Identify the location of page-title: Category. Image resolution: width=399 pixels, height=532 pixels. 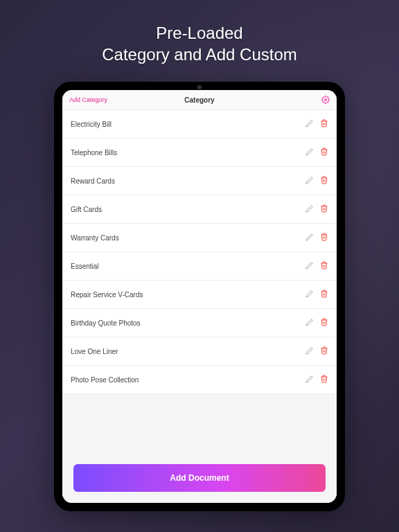
(200, 100).